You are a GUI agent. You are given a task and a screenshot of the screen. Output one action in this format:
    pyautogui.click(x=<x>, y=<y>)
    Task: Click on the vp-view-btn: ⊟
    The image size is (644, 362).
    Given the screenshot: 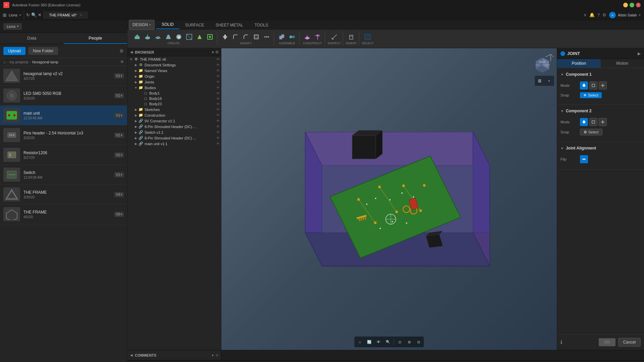 What is the action you would take?
    pyautogui.click(x=419, y=342)
    